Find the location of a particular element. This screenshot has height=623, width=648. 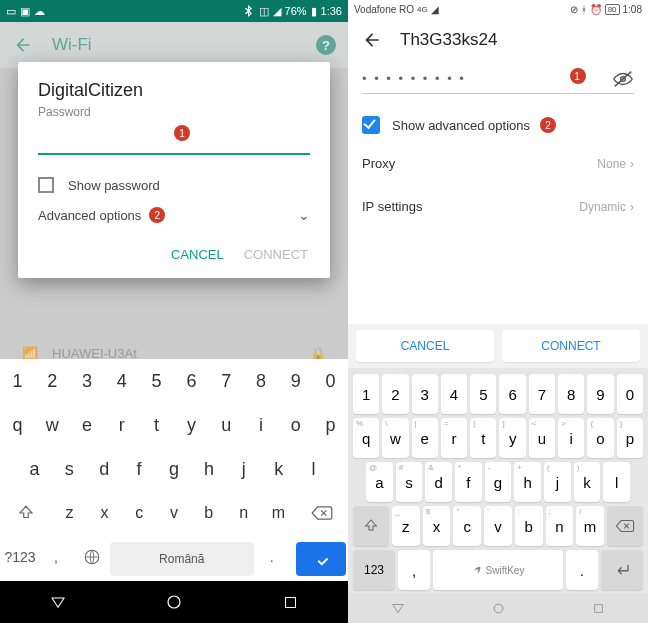

visibility-off-icon is located at coordinates (623, 79).